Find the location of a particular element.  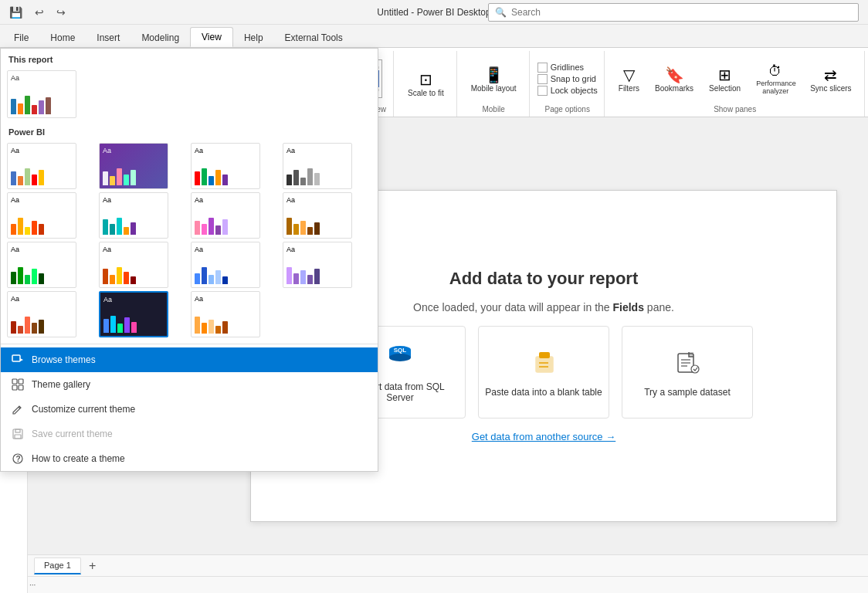

page-options-content: Gridlines Snap to grid Lock objects is located at coordinates (568, 79).